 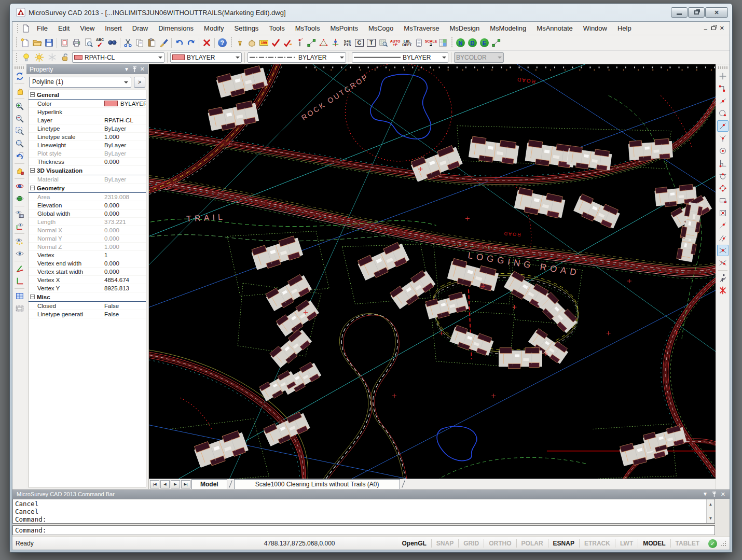 What do you see at coordinates (52, 57) in the screenshot?
I see `layer-freeze-button` at bounding box center [52, 57].